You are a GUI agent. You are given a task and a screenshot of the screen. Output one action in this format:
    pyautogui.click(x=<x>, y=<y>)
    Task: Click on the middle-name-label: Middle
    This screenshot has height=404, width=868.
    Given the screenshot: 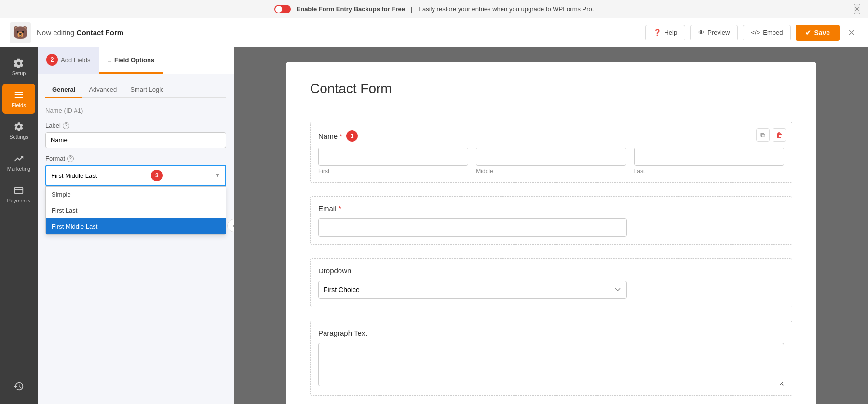 What is the action you would take?
    pyautogui.click(x=551, y=171)
    